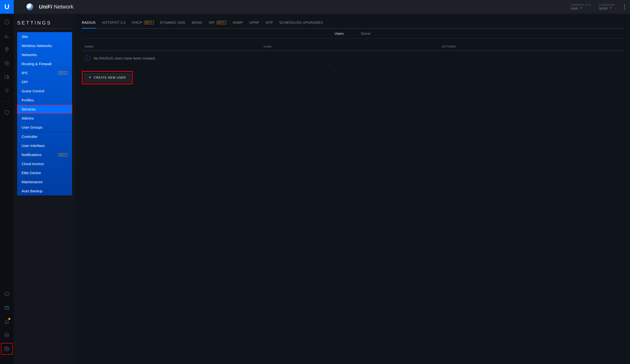  Describe the element at coordinates (7, 22) in the screenshot. I see `dashboard-icon` at that location.